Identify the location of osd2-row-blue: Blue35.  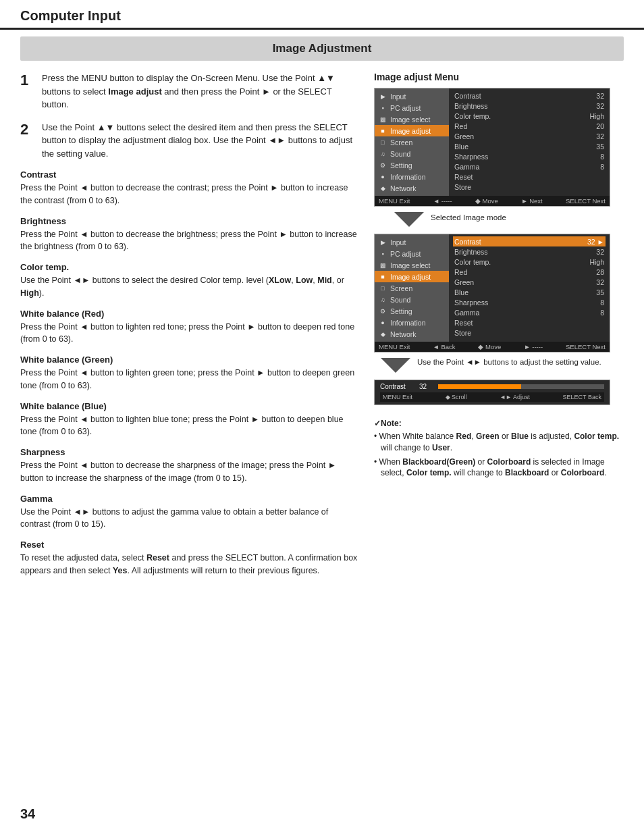
(529, 292).